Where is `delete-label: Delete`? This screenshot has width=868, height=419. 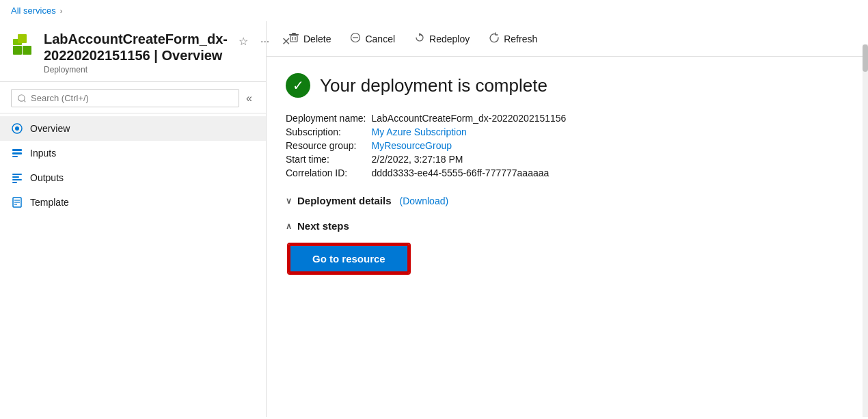
delete-label: Delete is located at coordinates (317, 39).